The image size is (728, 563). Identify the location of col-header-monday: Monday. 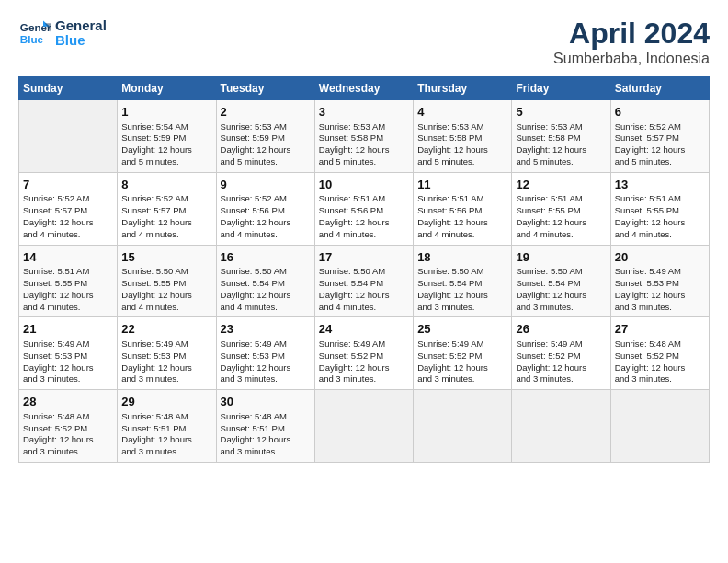
(167, 88).